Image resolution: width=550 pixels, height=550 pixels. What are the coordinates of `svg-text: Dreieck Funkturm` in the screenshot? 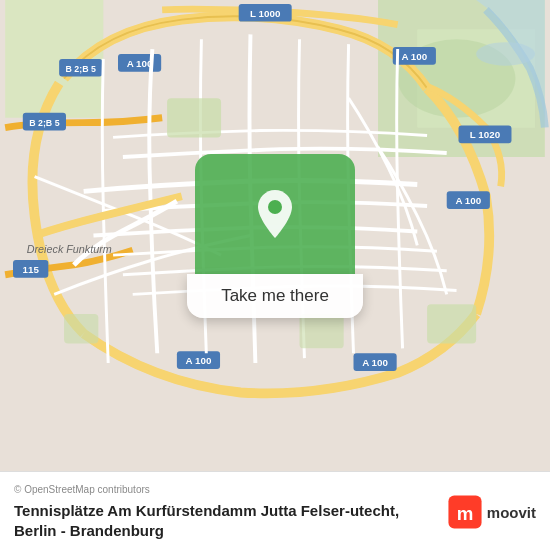 It's located at (70, 249).